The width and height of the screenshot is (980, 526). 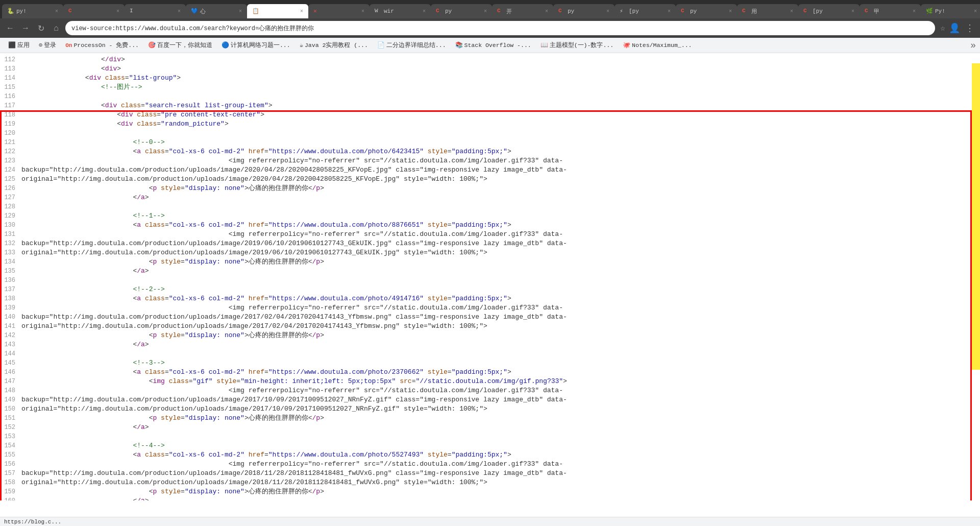 What do you see at coordinates (490, 464) in the screenshot?
I see `source-line: 156 <img referrerpolicy="no-referrer" sr…` at bounding box center [490, 464].